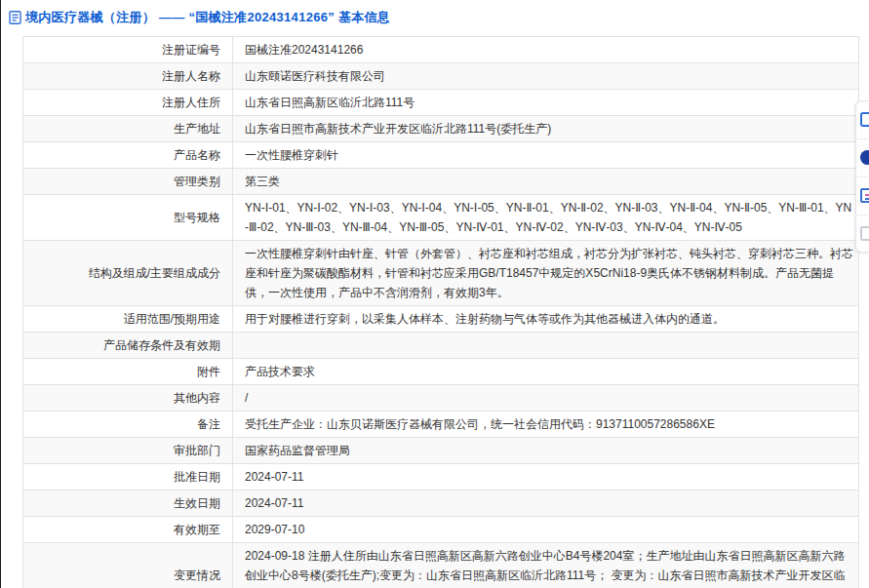  I want to click on table-row: 审批部门 国家药品监督管理局, so click(441, 451).